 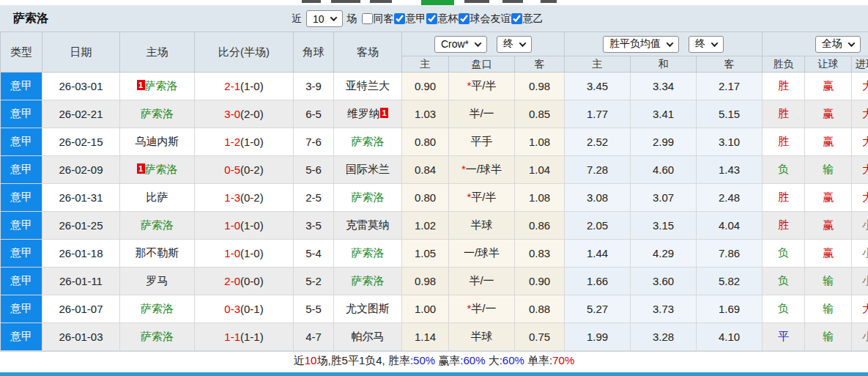 I want to click on scope-select: 全场, so click(x=838, y=44).